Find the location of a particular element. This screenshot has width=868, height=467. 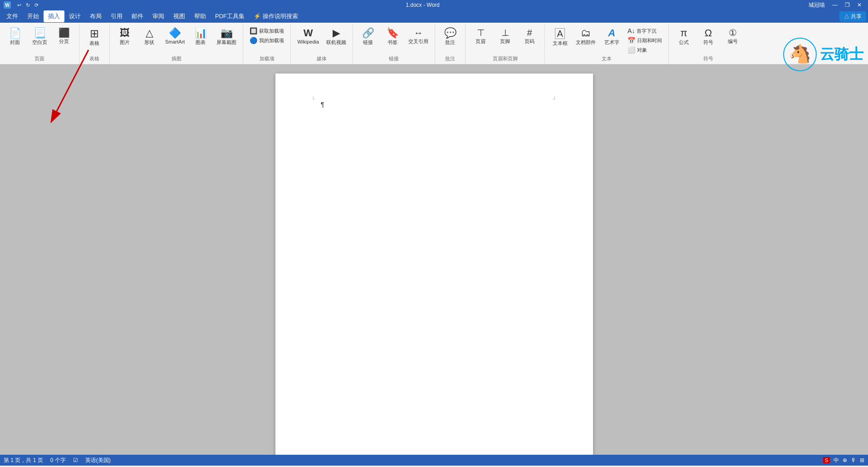

docparts-label: 文档部件 is located at coordinates (586, 43).